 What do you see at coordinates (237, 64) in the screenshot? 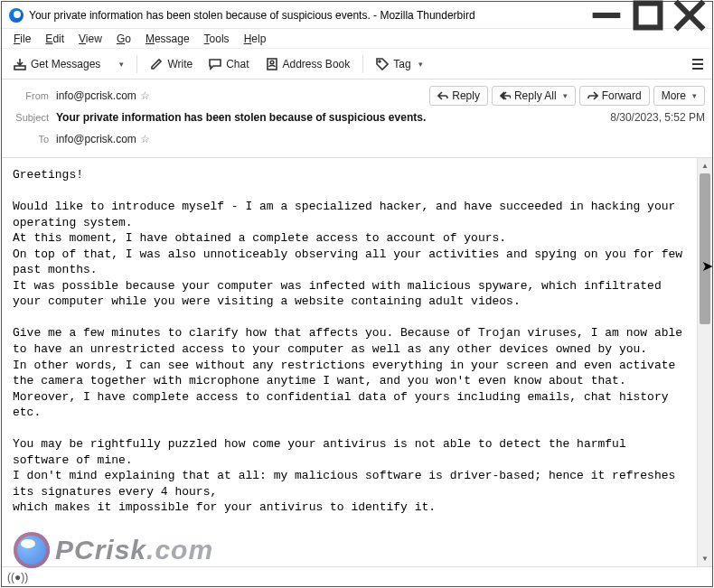
I see `chat-label: Chat` at bounding box center [237, 64].